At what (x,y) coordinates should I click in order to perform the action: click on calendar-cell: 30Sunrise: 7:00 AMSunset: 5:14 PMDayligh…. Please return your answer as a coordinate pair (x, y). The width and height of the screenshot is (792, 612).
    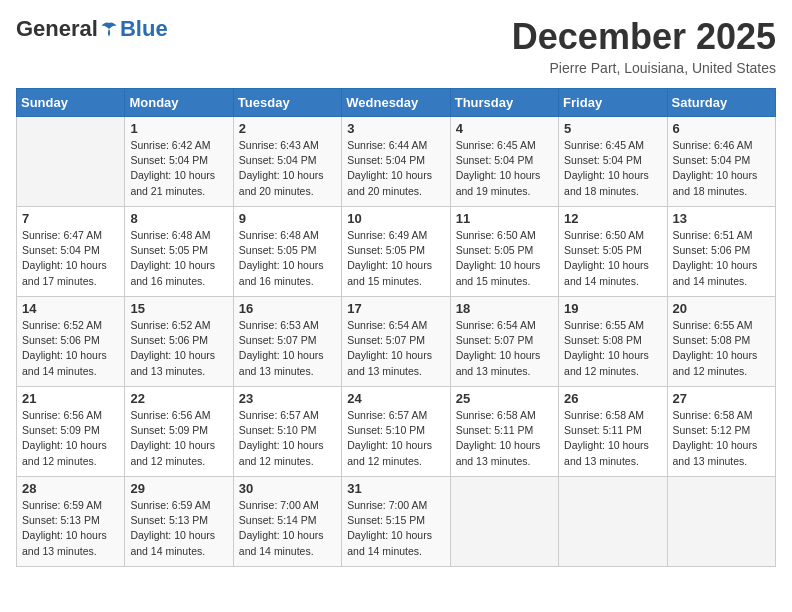
    Looking at the image, I should click on (287, 522).